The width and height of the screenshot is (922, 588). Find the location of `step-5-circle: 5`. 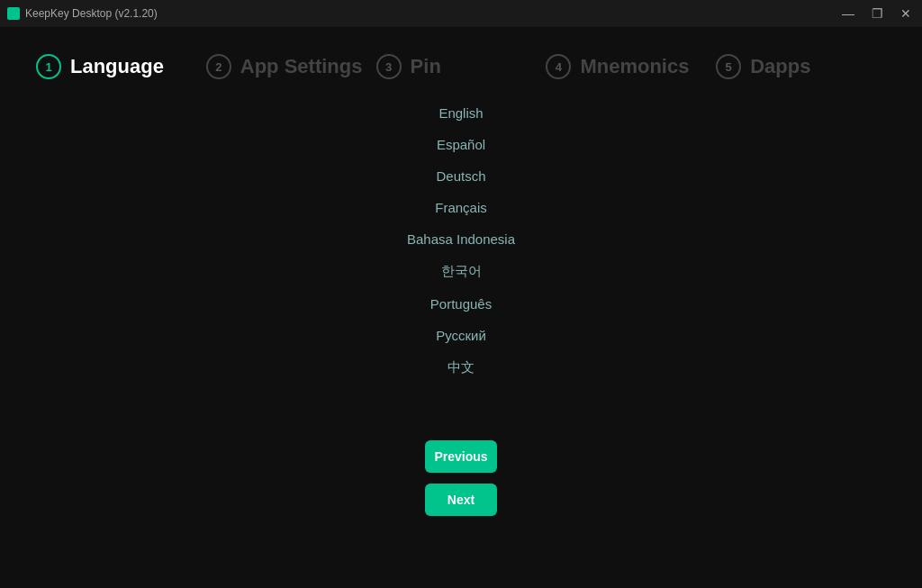

step-5-circle: 5 is located at coordinates (728, 67).